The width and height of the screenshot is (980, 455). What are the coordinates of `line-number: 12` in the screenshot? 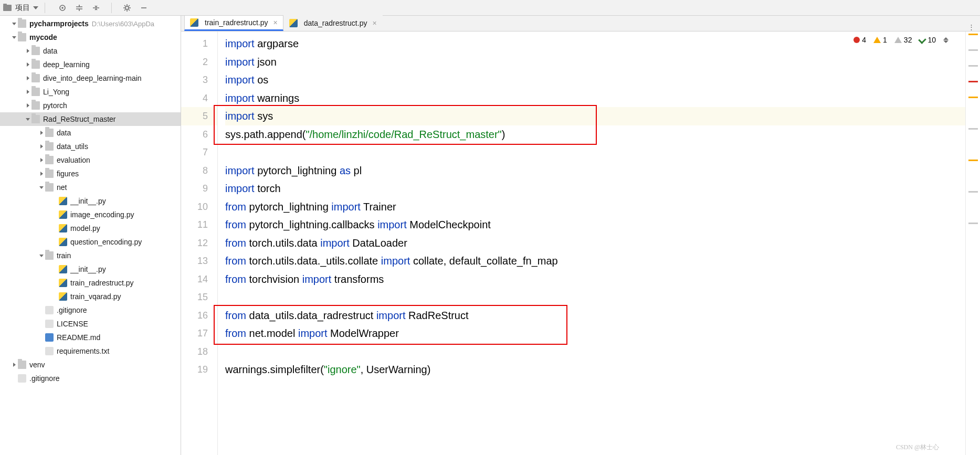 It's located at (199, 244).